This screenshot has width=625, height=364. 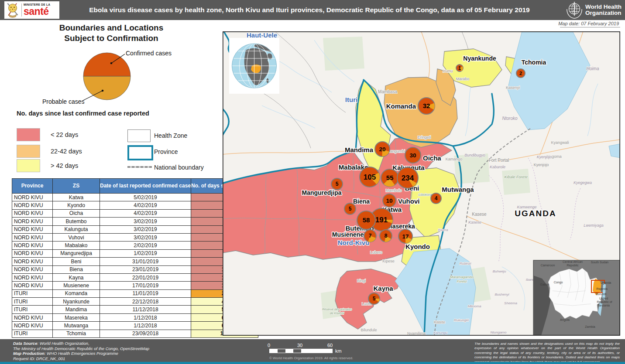 What do you see at coordinates (594, 10) in the screenshot?
I see `who-logo: World Health Organization` at bounding box center [594, 10].